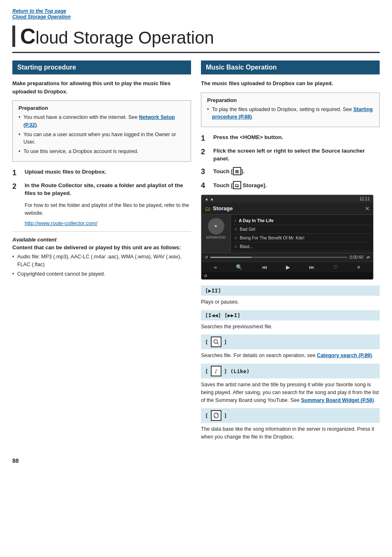  What do you see at coordinates (248, 229) in the screenshot?
I see `sim-track-2-name: Bad Girl` at bounding box center [248, 229].